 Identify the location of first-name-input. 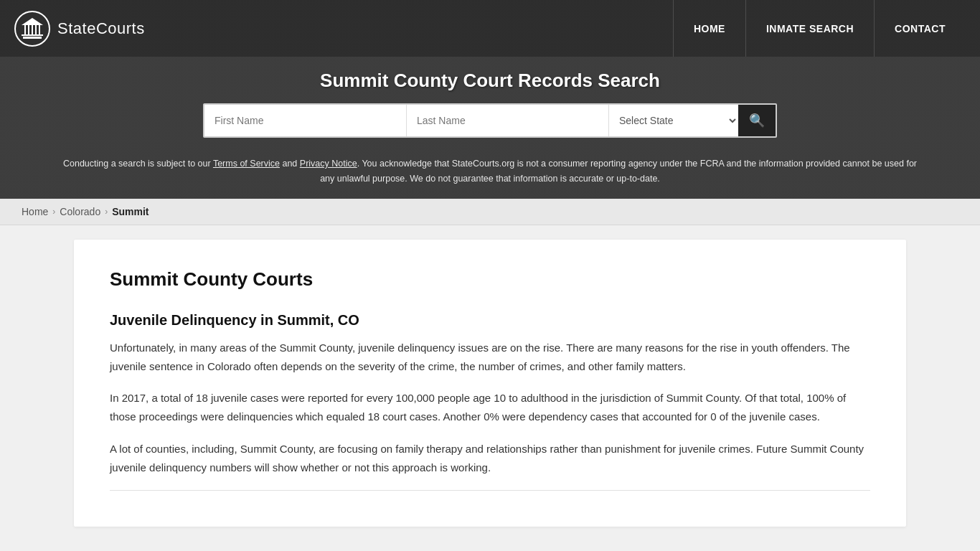
(306, 121).